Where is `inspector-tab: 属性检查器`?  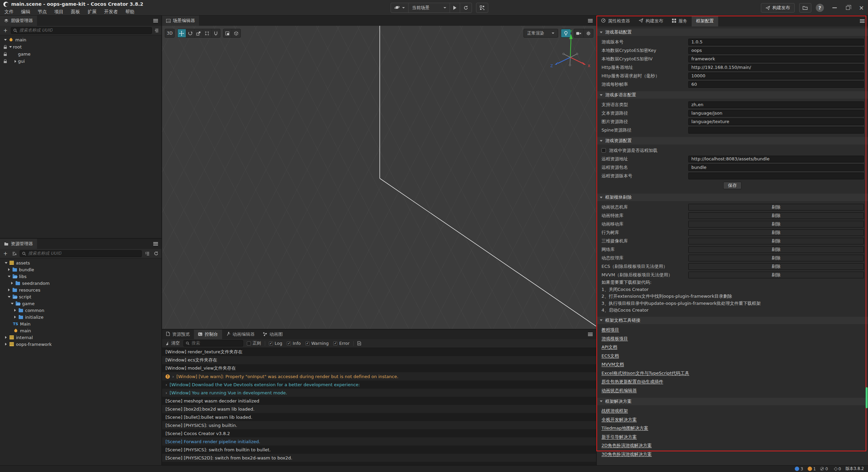 inspector-tab: 属性检查器 is located at coordinates (616, 21).